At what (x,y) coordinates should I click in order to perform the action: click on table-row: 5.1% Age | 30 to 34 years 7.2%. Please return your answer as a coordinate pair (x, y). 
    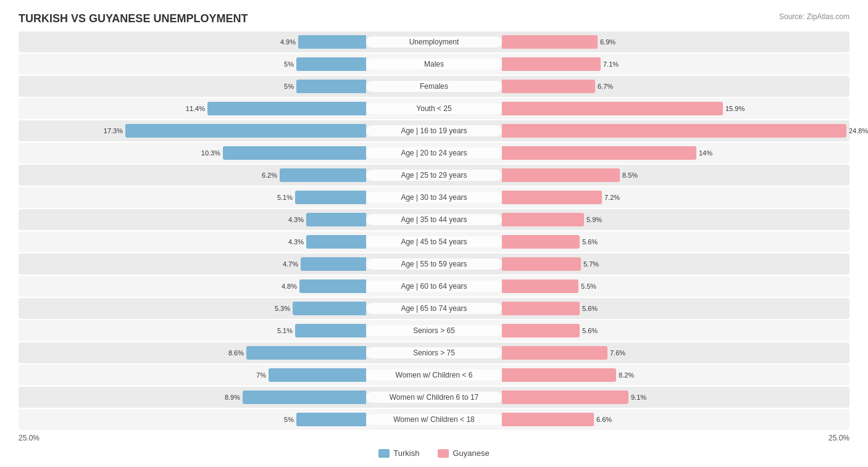
    Looking at the image, I should click on (434, 197).